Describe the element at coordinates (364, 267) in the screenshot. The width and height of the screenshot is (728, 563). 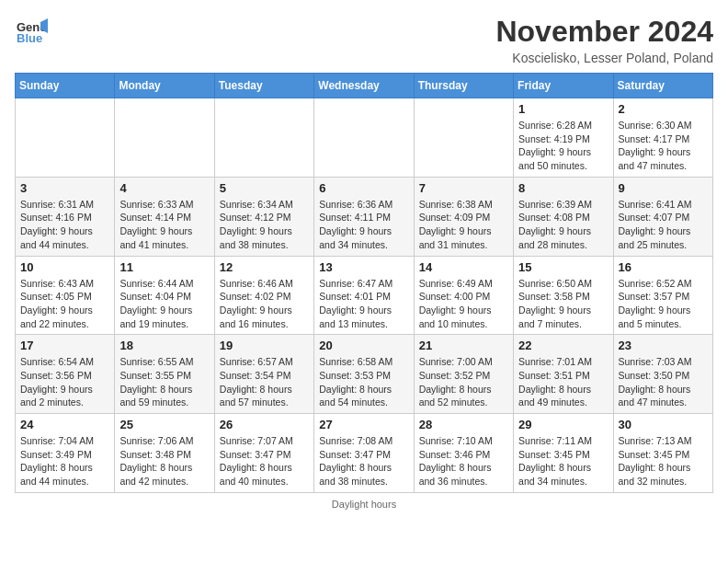
I see `day-number: 13` at that location.